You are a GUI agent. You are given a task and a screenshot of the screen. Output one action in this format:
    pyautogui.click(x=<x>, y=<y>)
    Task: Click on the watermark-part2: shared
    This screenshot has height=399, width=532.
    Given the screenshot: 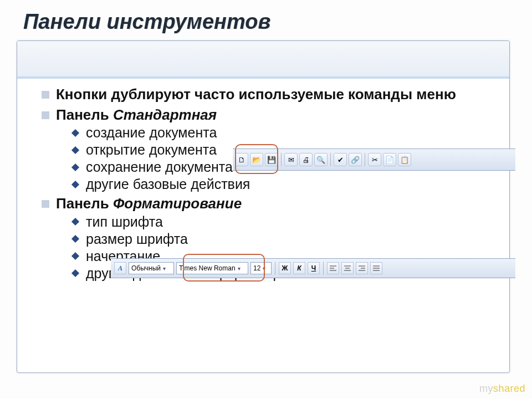 What is the action you would take?
    pyautogui.click(x=509, y=388)
    